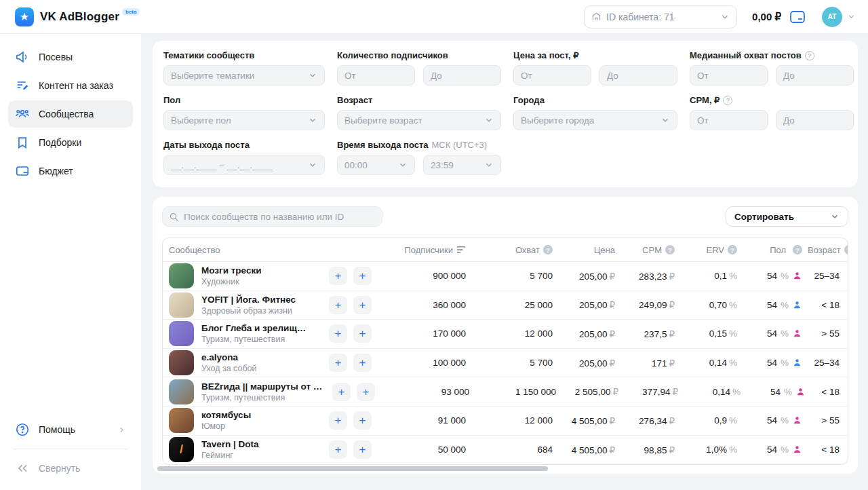  What do you see at coordinates (419, 157) in the screenshot?
I see `filter-time: Время выхода поста МСК (UTC+3) 00:00 23:…` at bounding box center [419, 157].